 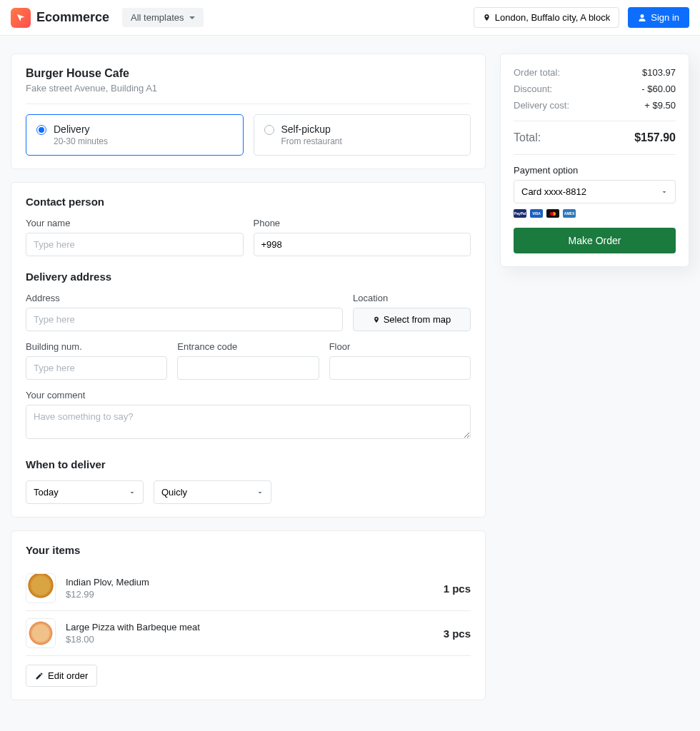 What do you see at coordinates (60, 18) in the screenshot?
I see `brand-link: Ecommerce` at bounding box center [60, 18].